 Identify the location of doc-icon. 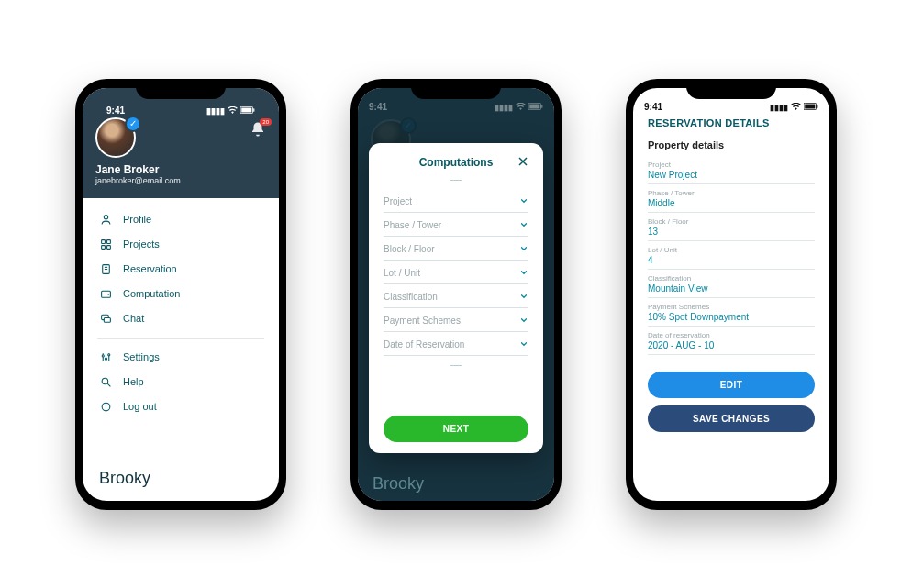
(106, 270).